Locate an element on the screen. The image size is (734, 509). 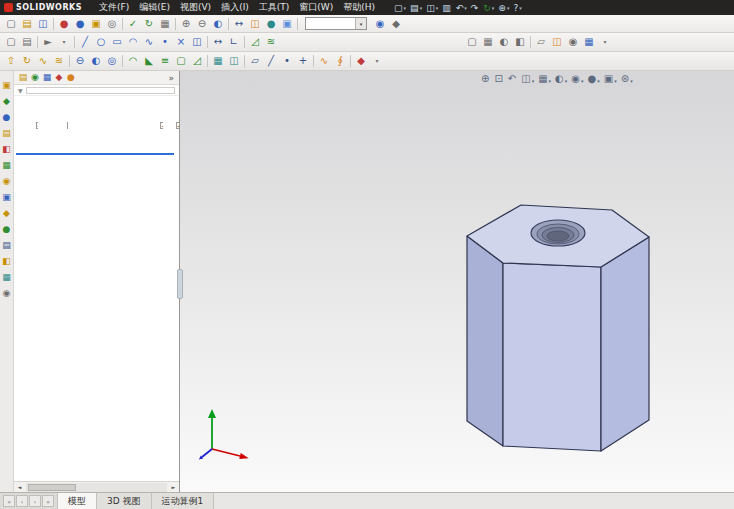
triad-z-axis is located at coordinates (207, 453).